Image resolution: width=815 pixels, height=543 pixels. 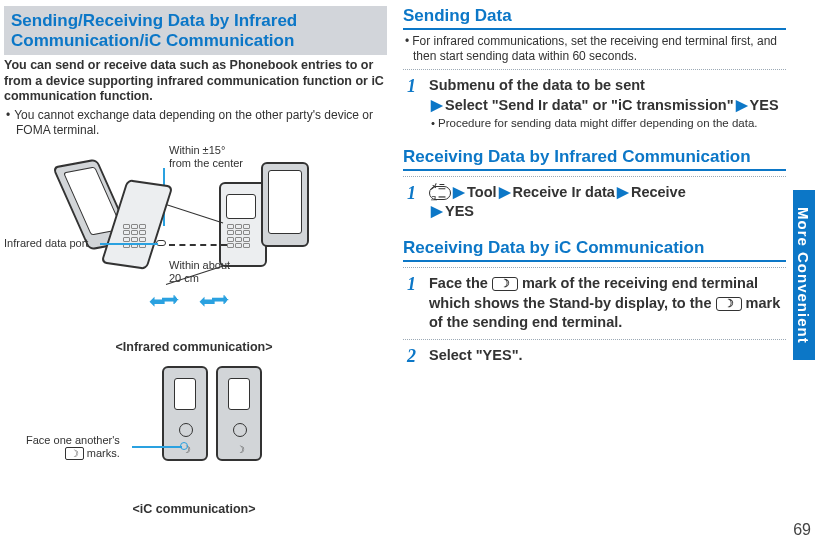 What do you see at coordinates (196, 123) in the screenshot?
I see `intro-bullet: You cannot exchange data depending on th…` at bounding box center [196, 123].